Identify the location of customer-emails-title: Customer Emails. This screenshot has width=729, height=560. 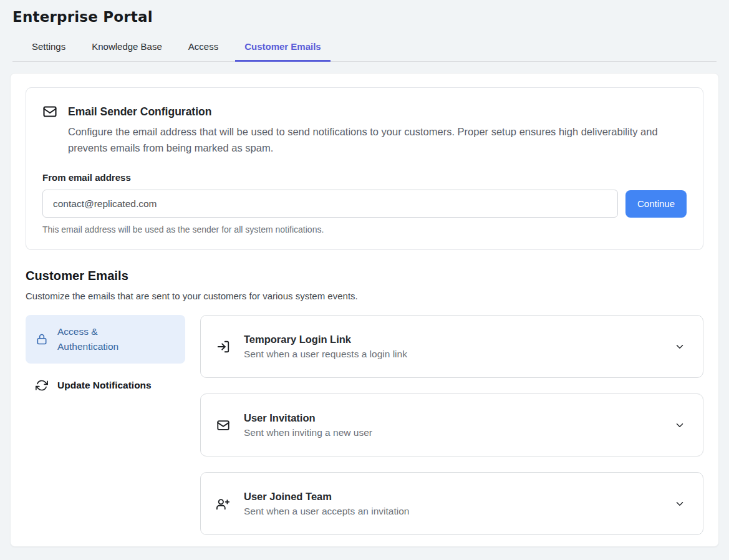
(364, 276).